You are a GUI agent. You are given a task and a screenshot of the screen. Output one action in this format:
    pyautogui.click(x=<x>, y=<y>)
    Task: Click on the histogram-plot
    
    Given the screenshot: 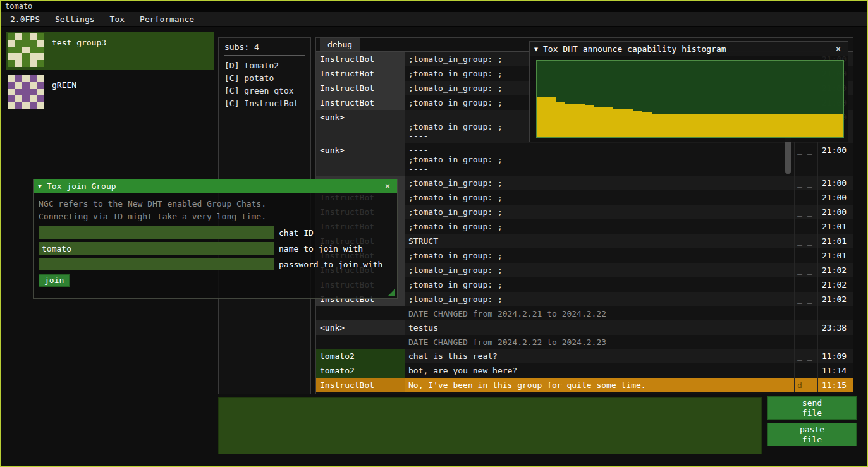 What is the action you would take?
    pyautogui.click(x=690, y=99)
    